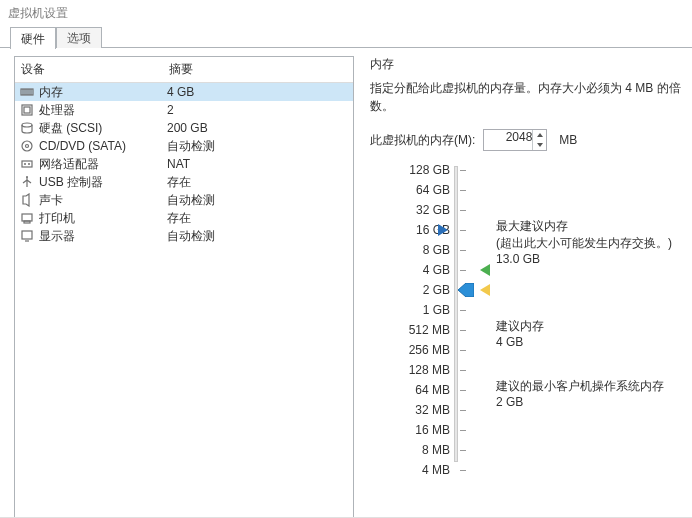 The height and width of the screenshot is (518, 692). What do you see at coordinates (184, 218) in the screenshot?
I see `hw-row: 打印机存在` at bounding box center [184, 218].